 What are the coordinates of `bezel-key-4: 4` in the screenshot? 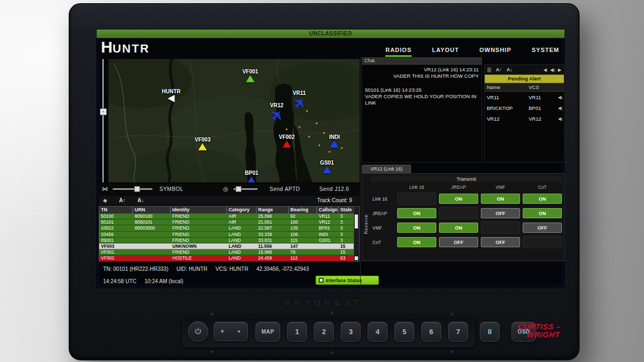 It's located at (378, 331).